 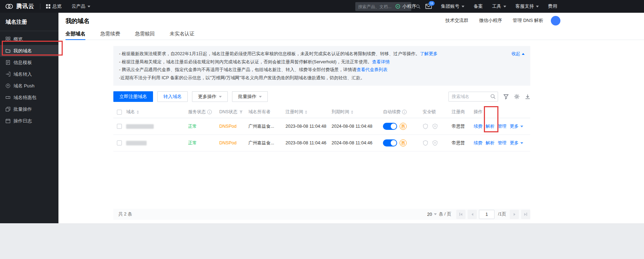 I want to click on grid-icon, so click(x=48, y=6).